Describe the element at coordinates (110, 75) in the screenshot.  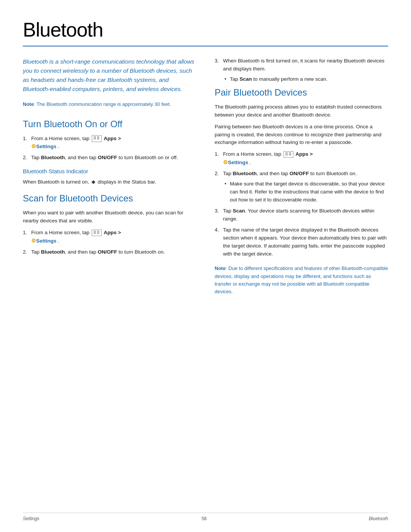
I see `intro-text: Bluetooth is a short-range communication…` at that location.